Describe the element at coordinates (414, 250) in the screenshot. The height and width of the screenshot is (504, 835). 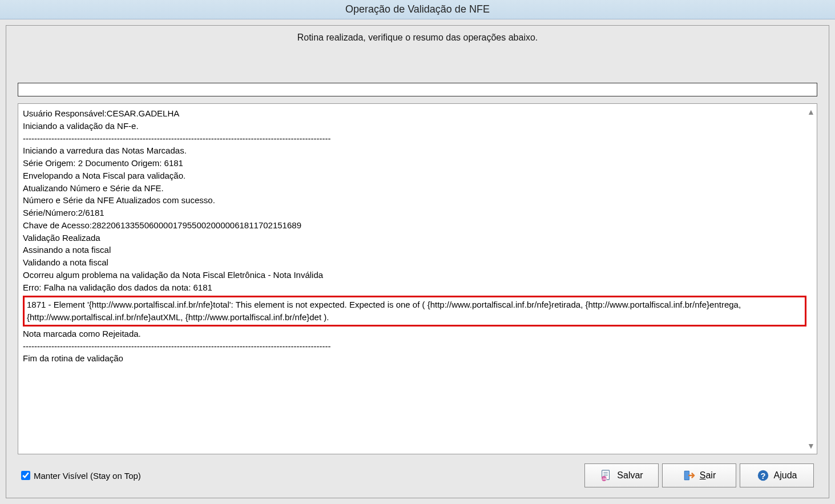
I see `log-line: Assinando a nota fiscal` at that location.